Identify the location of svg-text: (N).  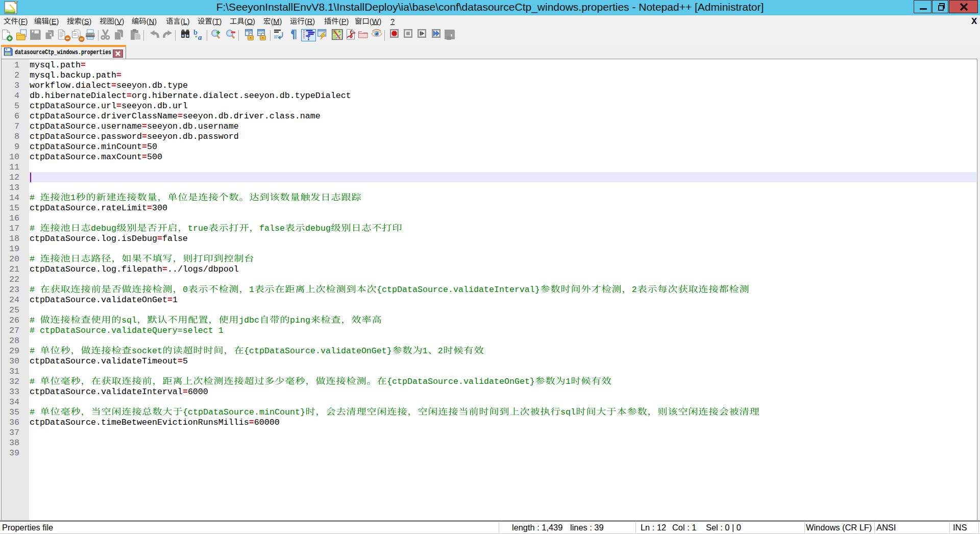
(152, 21).